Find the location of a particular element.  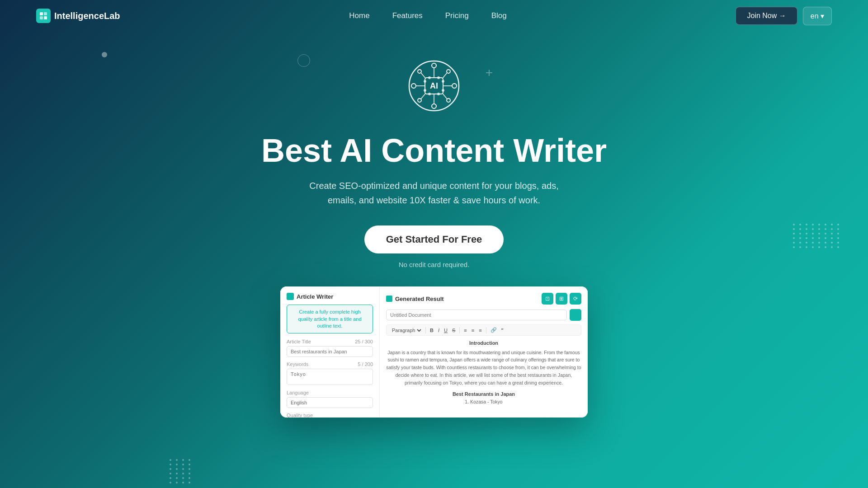

quote-btn: " is located at coordinates (503, 330).